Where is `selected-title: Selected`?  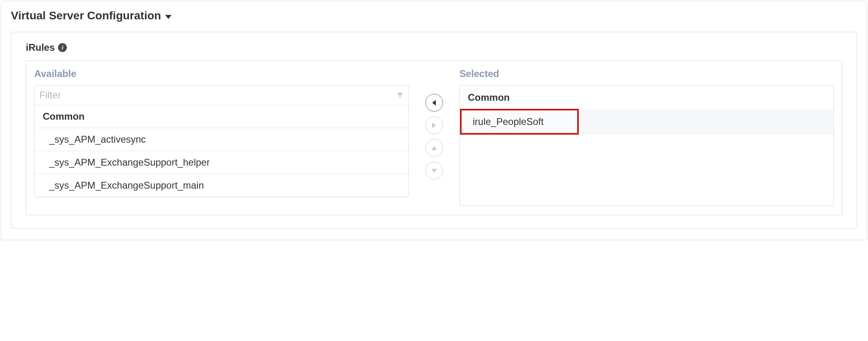
selected-title: Selected is located at coordinates (647, 74).